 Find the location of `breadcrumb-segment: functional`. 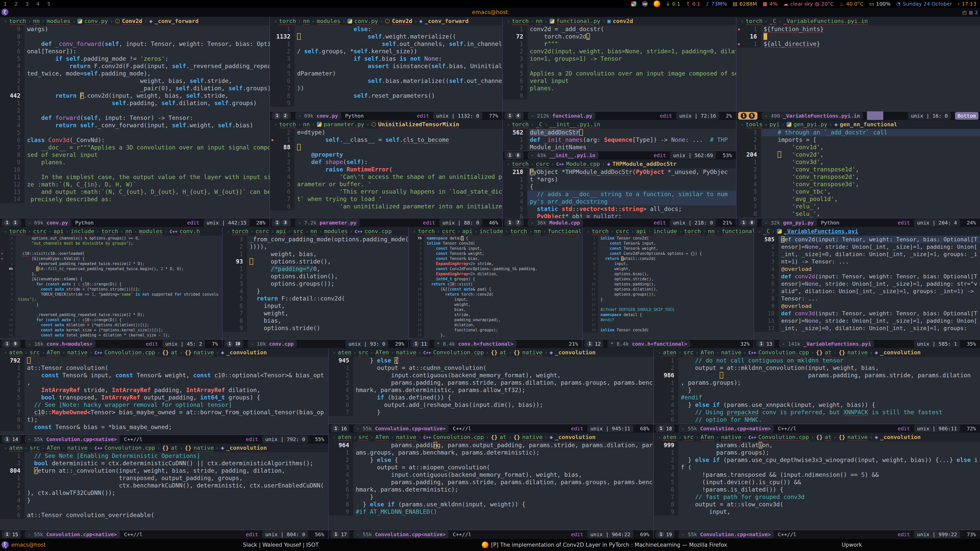

breadcrumb-segment: functional is located at coordinates (738, 231).